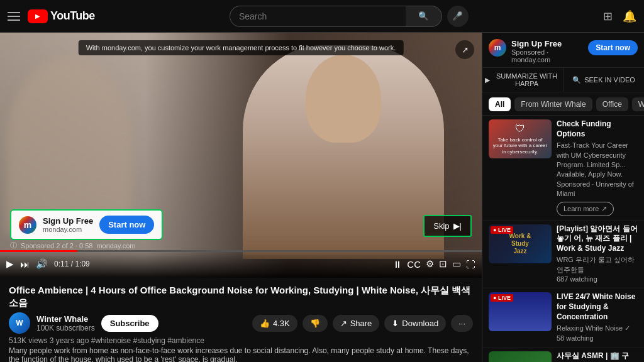 Image resolution: width=644 pixels, height=362 pixels. Describe the element at coordinates (527, 80) in the screenshot. I see `summarize-label: SUMMARIZE WITH HARPA` at that location.